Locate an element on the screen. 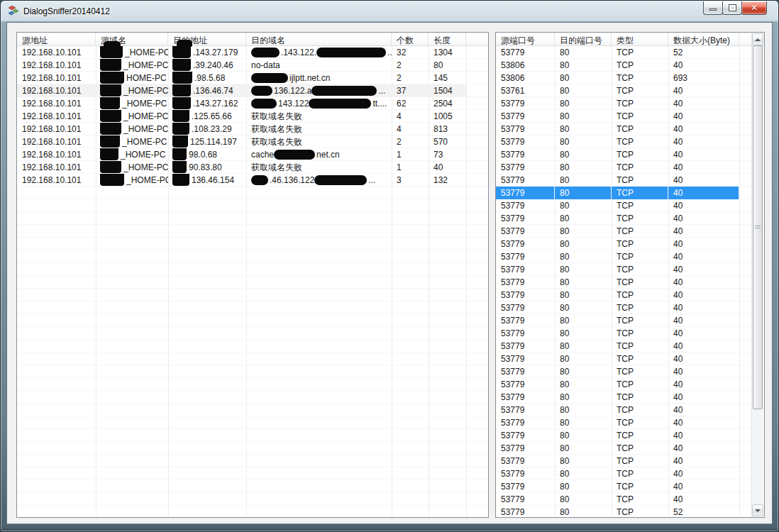 This screenshot has width=779, height=532. column-header: 数据大小(Byte) is located at coordinates (704, 40).